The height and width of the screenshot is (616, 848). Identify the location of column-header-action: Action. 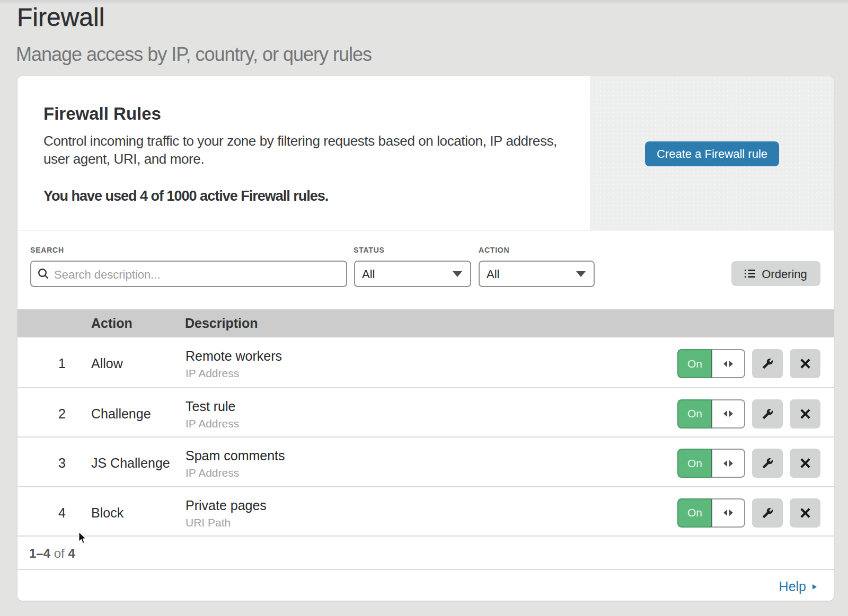
(112, 323).